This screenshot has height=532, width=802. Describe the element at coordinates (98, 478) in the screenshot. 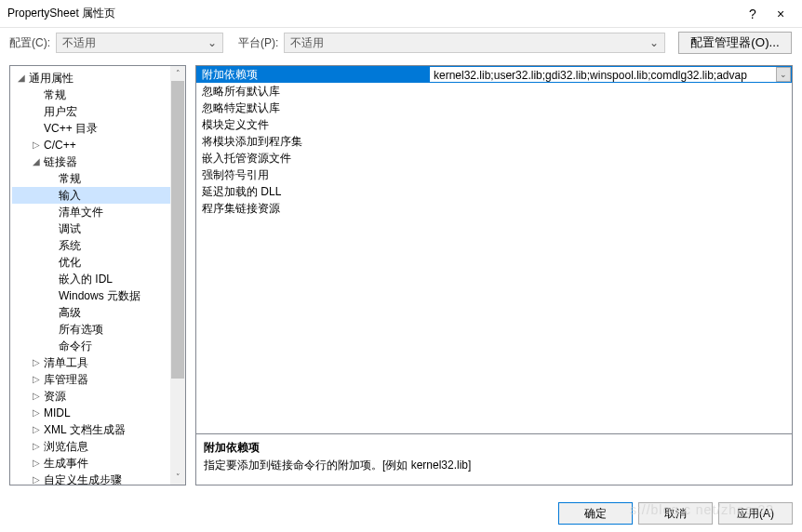

I see `tree-item: ▷自定义生成步骤` at that location.